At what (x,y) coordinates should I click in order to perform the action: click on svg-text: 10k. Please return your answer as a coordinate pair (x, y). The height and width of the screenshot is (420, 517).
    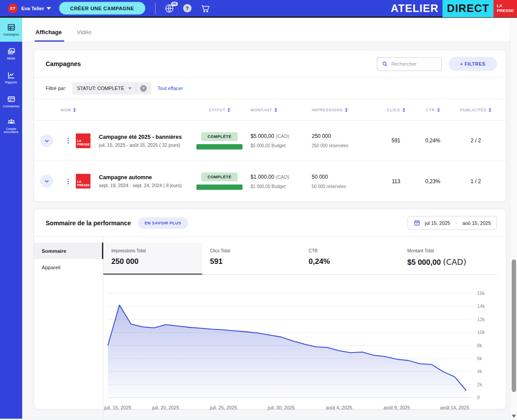
    Looking at the image, I should click on (481, 332).